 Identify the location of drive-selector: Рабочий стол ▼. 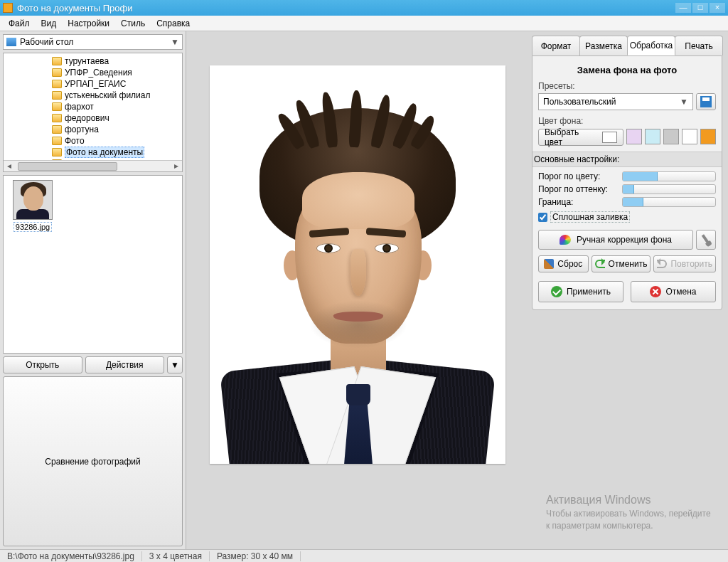
(92, 42).